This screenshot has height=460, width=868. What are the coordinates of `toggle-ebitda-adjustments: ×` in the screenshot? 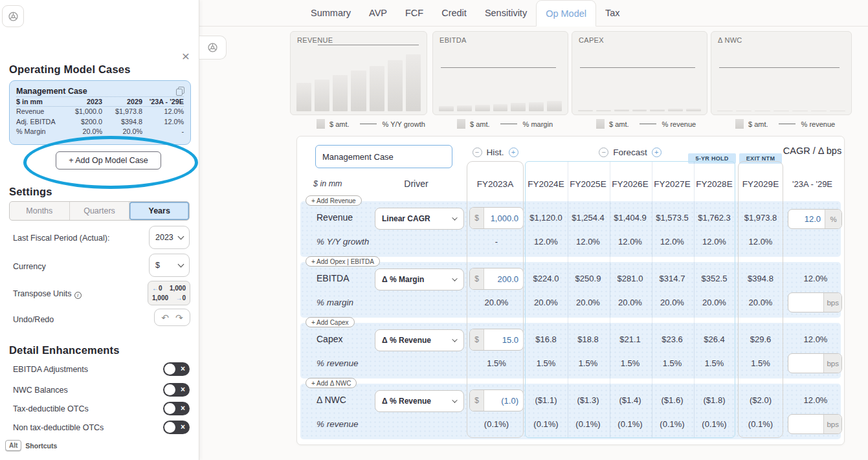 It's located at (176, 369).